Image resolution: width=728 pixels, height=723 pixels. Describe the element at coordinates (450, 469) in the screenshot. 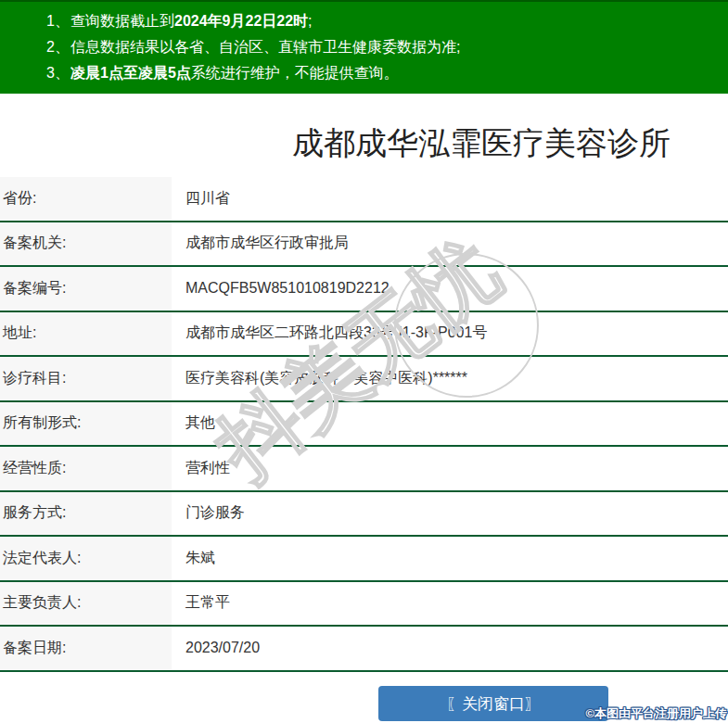

I see `row-value: 营利性` at that location.